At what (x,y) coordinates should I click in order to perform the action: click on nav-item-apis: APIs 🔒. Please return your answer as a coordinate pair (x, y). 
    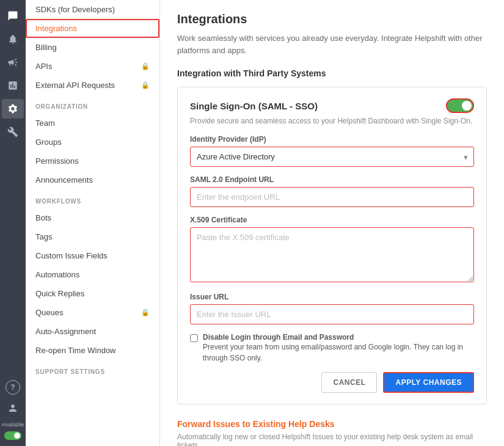
    Looking at the image, I should click on (93, 66).